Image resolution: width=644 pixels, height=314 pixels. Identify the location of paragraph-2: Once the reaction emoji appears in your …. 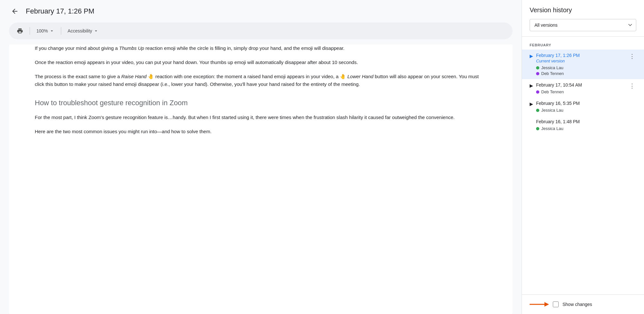
(261, 62).